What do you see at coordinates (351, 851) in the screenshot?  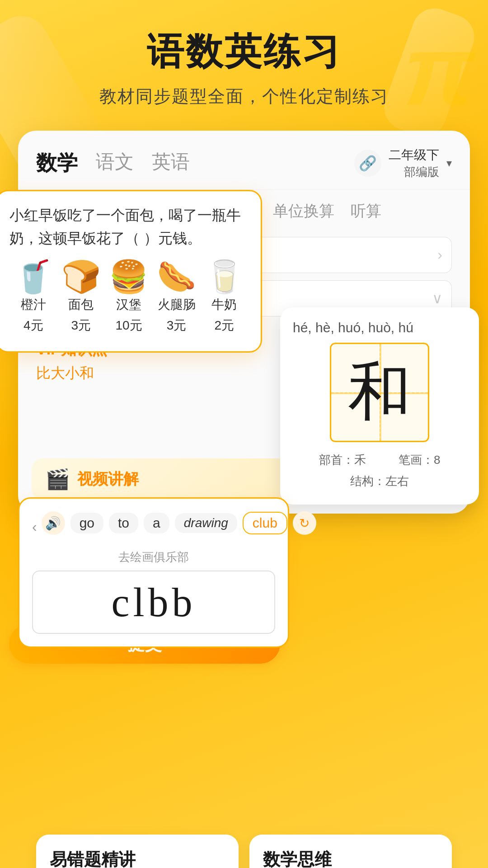 I see `feature-card-math-thinking: 数学思维 突破小学难点题型 ∞` at bounding box center [351, 851].